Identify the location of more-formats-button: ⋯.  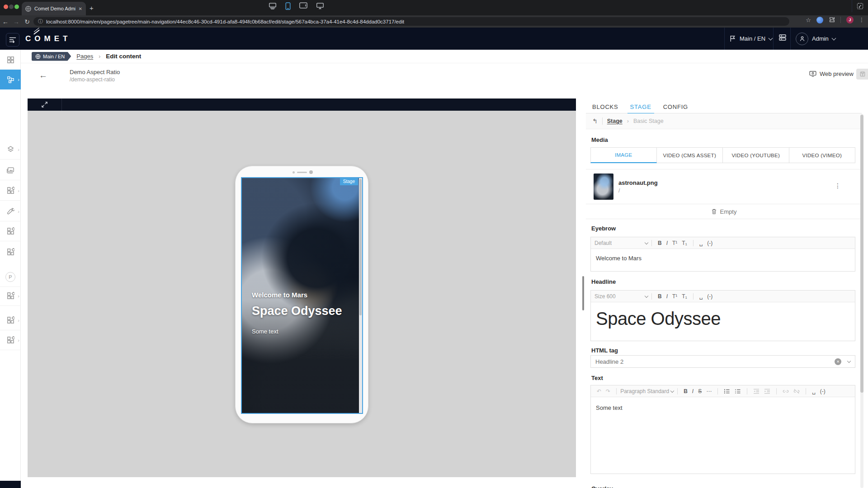
(709, 391).